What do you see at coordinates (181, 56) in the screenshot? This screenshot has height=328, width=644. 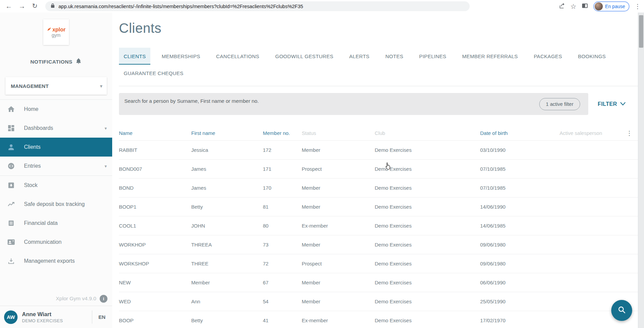 I see `tab-memberships: MEMBERSHIPS` at bounding box center [181, 56].